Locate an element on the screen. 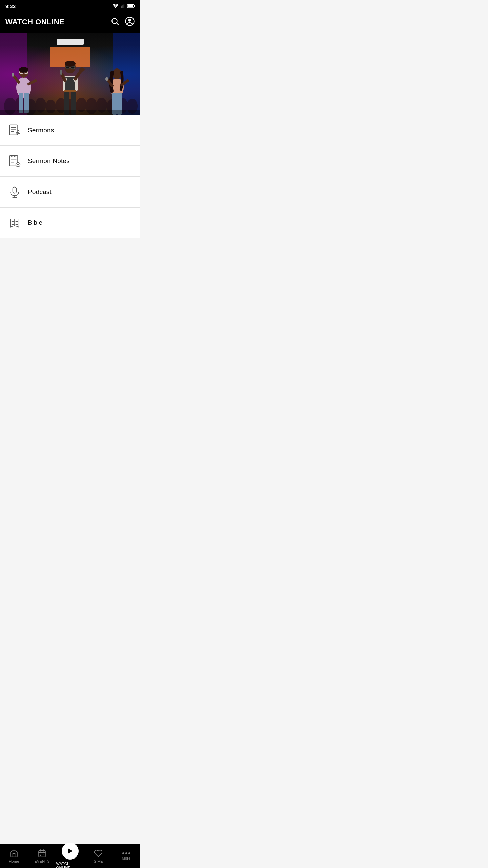 The width and height of the screenshot is (488, 868). page-content: Sermons Sermon is located at coordinates (70, 156).